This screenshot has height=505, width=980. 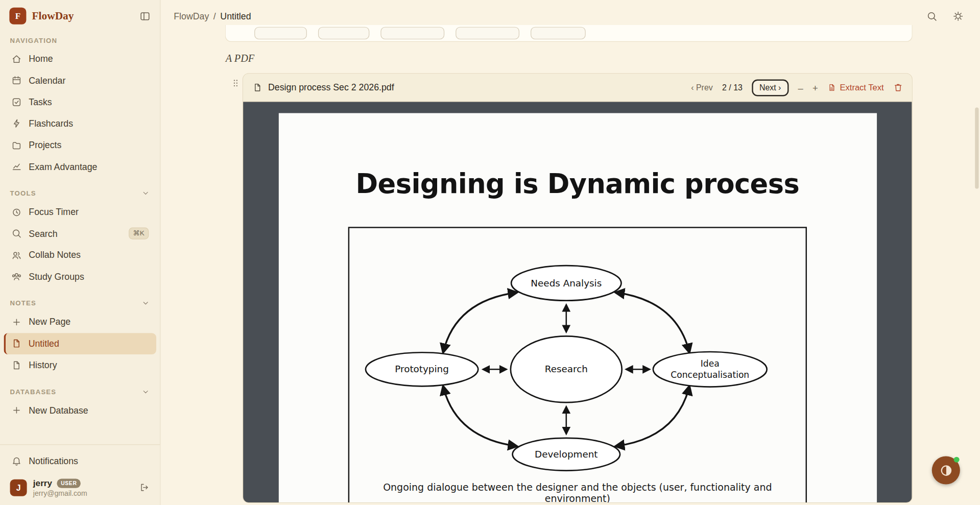 I want to click on sidebar-item-label: Notifications, so click(x=53, y=461).